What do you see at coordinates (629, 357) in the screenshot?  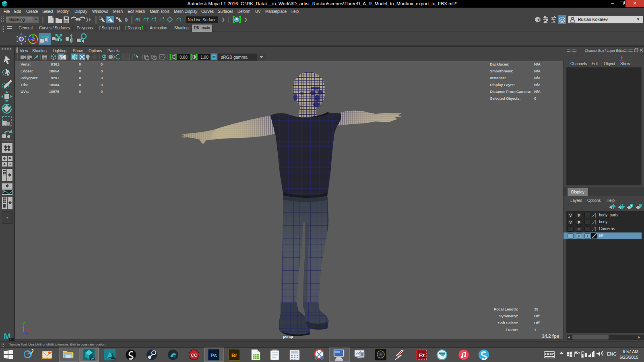 I see `svg-text: 6/25/2015` at bounding box center [629, 357].